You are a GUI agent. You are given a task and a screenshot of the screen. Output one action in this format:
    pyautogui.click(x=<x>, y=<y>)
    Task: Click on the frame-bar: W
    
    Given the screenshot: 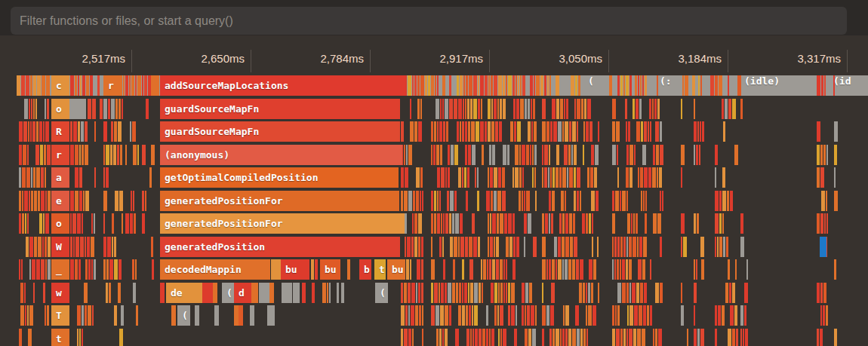 What is the action you would take?
    pyautogui.click(x=60, y=247)
    